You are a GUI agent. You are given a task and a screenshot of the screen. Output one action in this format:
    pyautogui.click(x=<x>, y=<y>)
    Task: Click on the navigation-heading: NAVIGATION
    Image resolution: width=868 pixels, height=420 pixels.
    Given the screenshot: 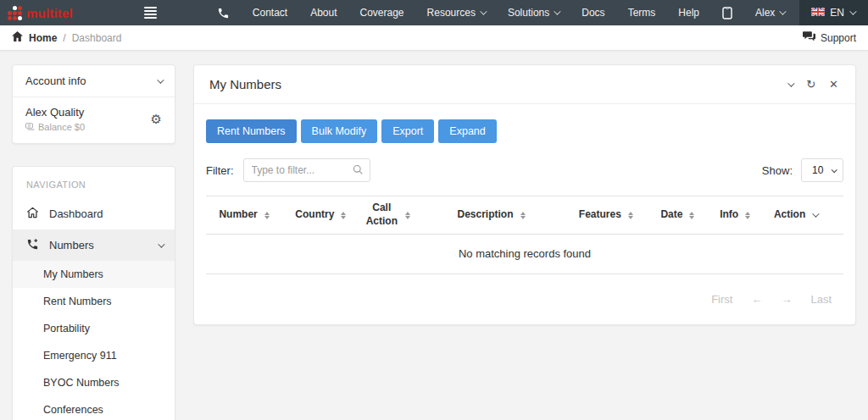 What is the action you would take?
    pyautogui.click(x=93, y=183)
    